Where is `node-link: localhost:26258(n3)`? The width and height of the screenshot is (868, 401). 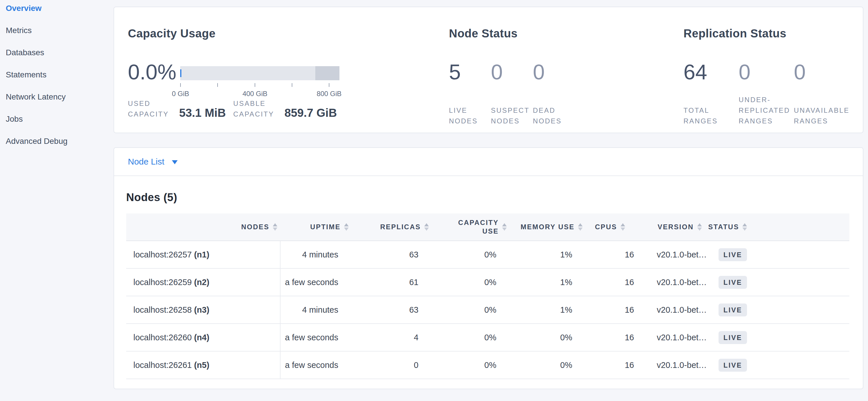 node-link: localhost:26258(n3) is located at coordinates (171, 310).